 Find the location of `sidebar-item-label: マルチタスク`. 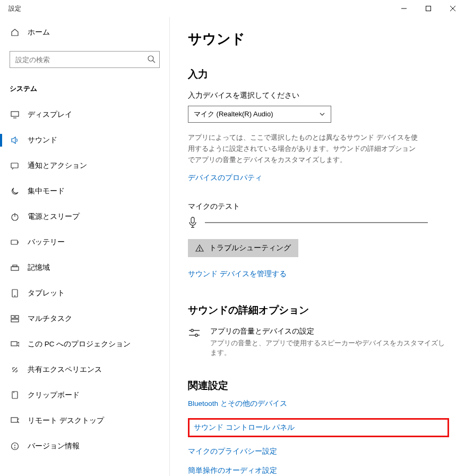

sidebar-item-label: マルチタスク is located at coordinates (50, 319).